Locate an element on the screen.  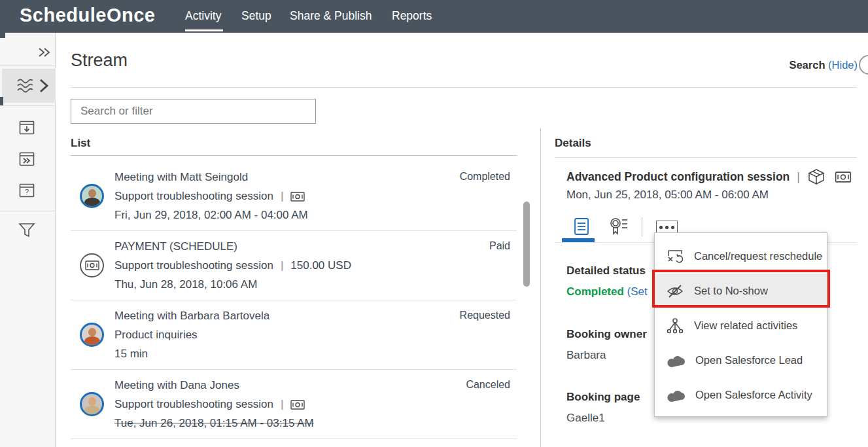
header-divider is located at coordinates (464, 88).